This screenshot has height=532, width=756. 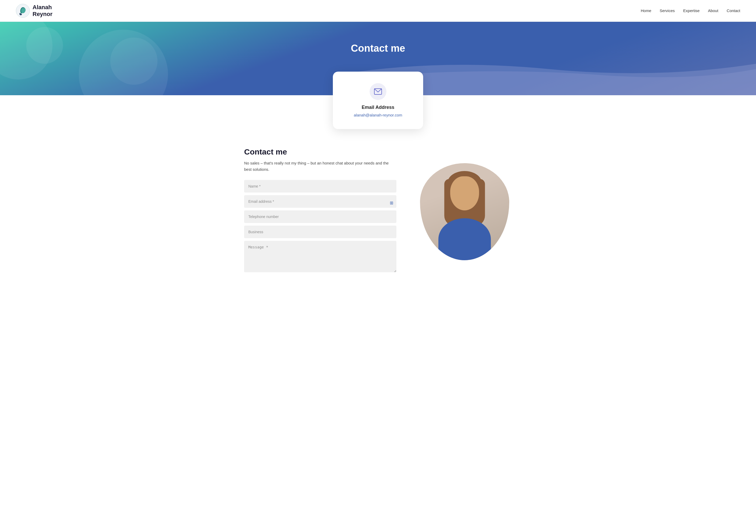 I want to click on logo-icon, so click(x=23, y=11).